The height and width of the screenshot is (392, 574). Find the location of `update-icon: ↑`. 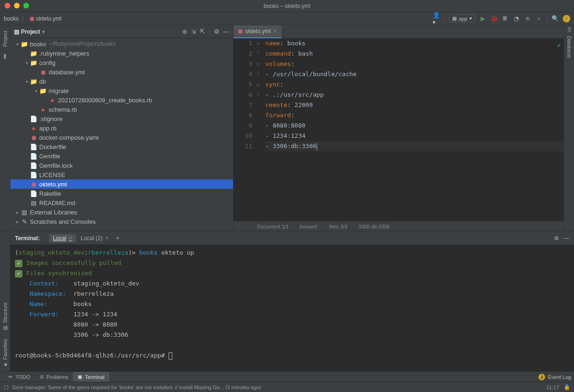

update-icon: ↑ is located at coordinates (567, 19).